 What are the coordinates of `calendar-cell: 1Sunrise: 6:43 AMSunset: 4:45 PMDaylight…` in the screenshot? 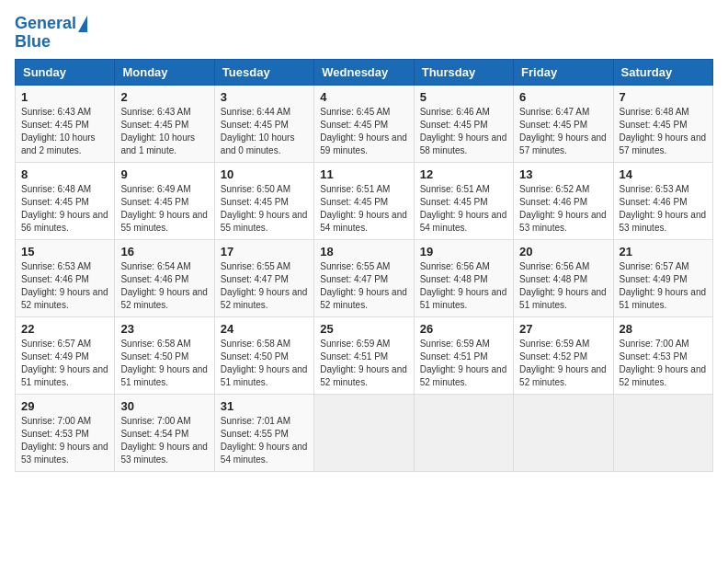 It's located at (65, 123).